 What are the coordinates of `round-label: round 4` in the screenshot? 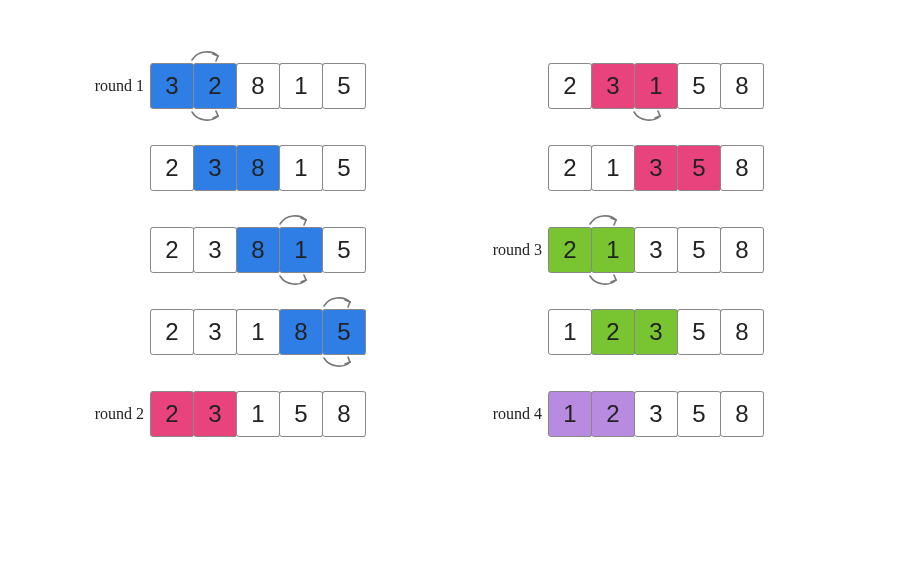 It's located at (507, 414).